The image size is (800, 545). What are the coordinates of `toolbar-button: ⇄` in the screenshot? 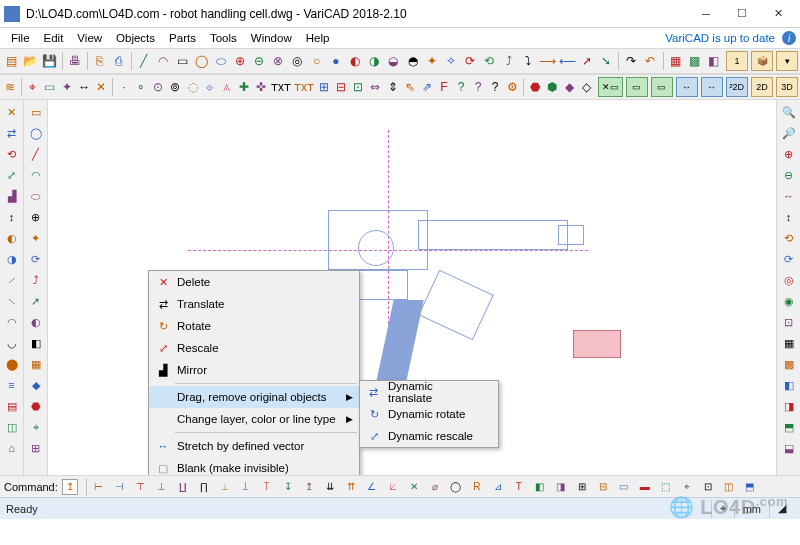 It's located at (12, 133).